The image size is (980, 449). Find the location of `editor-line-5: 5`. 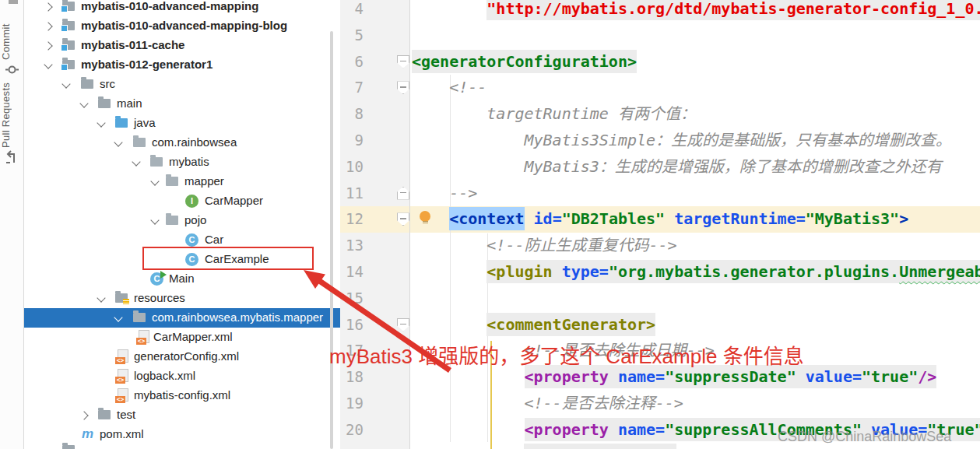

editor-line-5: 5 is located at coordinates (660, 36).